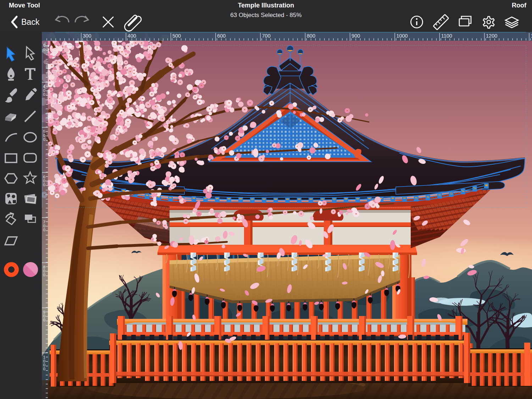 This screenshot has width=532, height=399. What do you see at coordinates (311, 36) in the screenshot?
I see `svg-text: 800` at bounding box center [311, 36].